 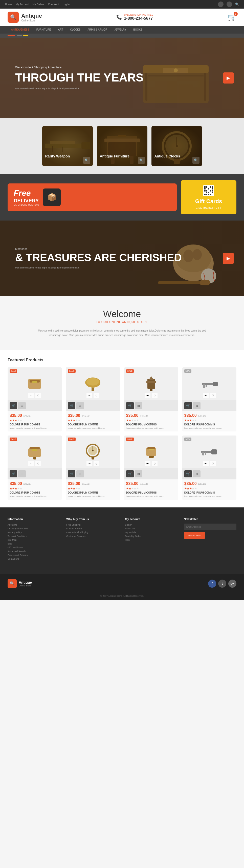 What do you see at coordinates (38, 4) in the screenshot?
I see `topbar-orders: My Orders` at bounding box center [38, 4].